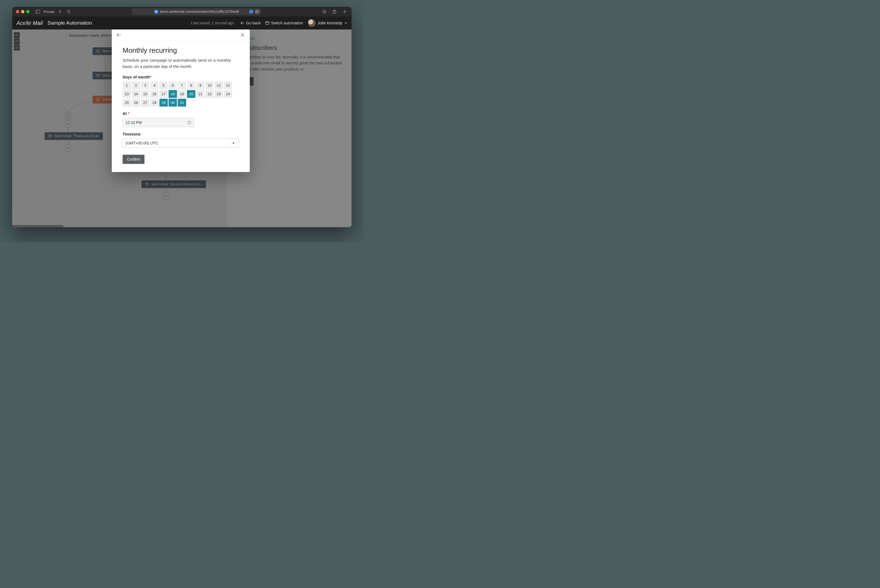 The width and height of the screenshot is (880, 588). I want to click on day-24: 24, so click(228, 94).